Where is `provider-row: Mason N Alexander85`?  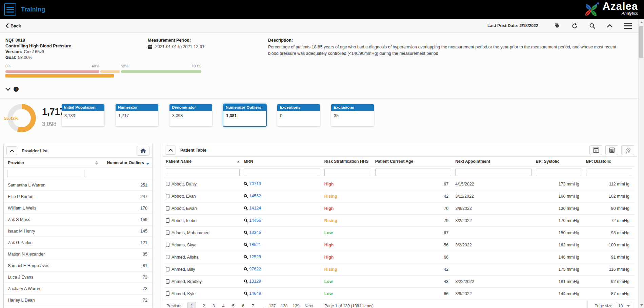 provider-row: Mason N Alexander85 is located at coordinates (78, 254).